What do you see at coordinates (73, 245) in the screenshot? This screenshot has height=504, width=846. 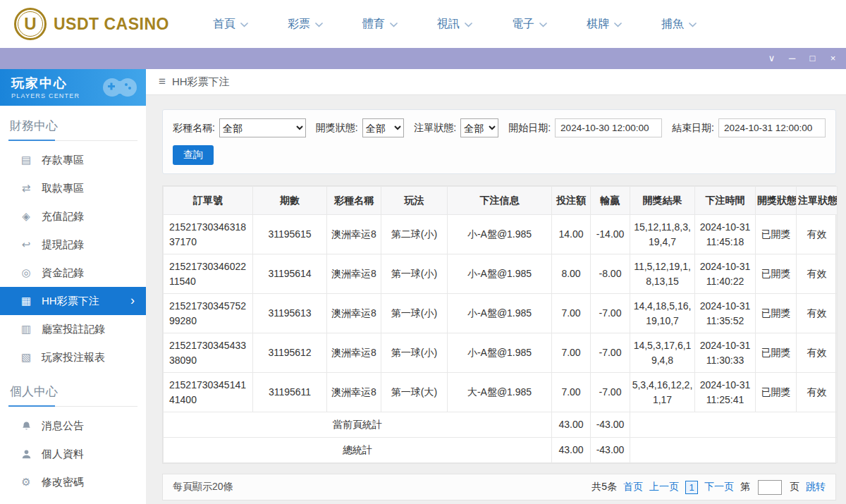 I see `sidebar-item-withdrawal-records: ↩提現記錄` at bounding box center [73, 245].